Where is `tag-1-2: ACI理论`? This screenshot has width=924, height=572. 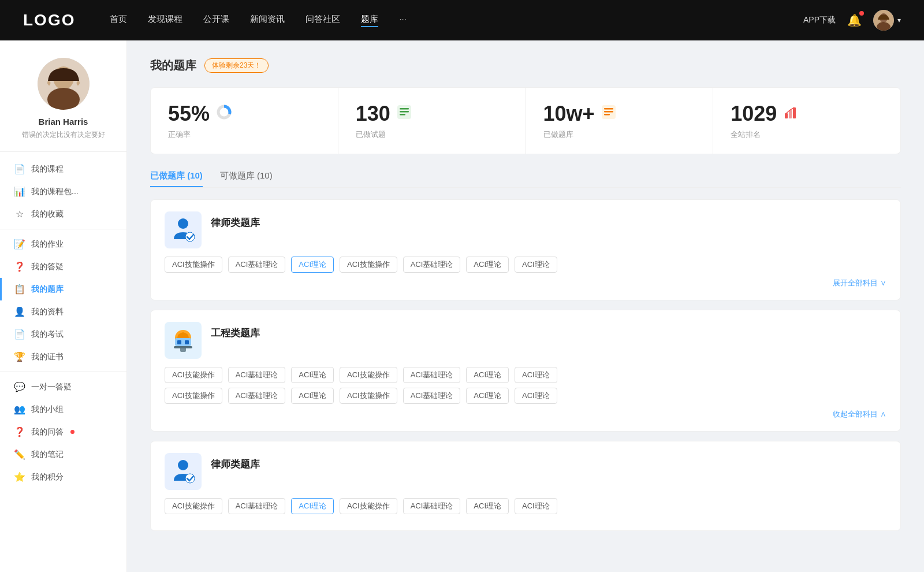
tag-1-2: ACI理论 is located at coordinates (312, 375).